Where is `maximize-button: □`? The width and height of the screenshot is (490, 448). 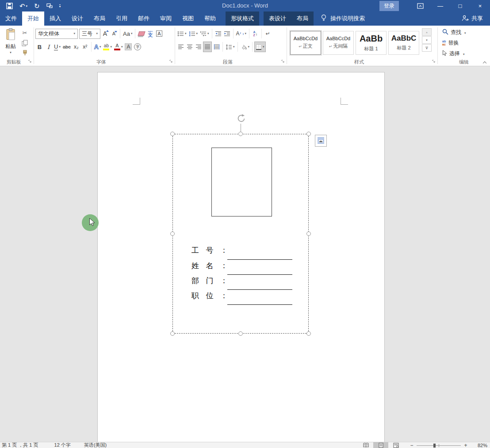 maximize-button: □ is located at coordinates (460, 6).